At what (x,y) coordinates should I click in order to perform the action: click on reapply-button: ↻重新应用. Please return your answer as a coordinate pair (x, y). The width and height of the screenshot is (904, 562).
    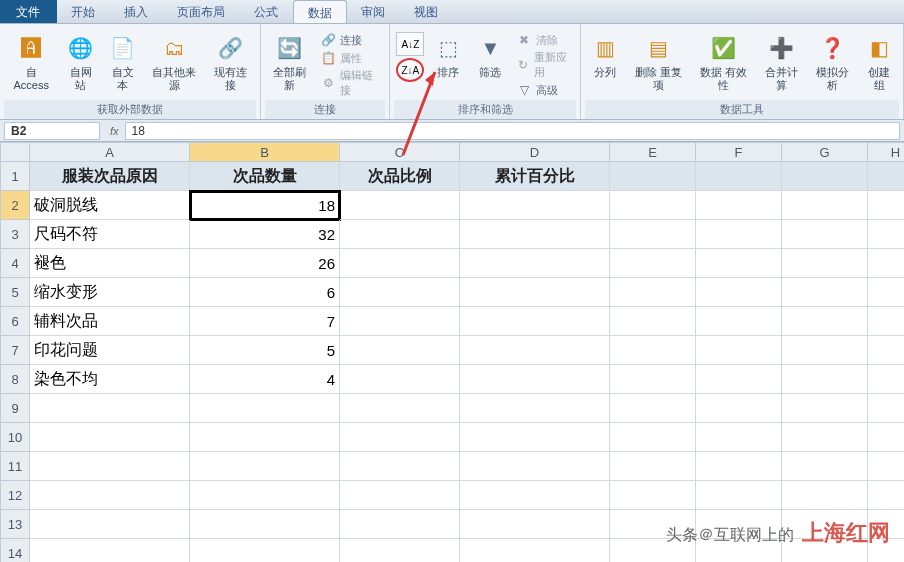
    Looking at the image, I should click on (544, 65).